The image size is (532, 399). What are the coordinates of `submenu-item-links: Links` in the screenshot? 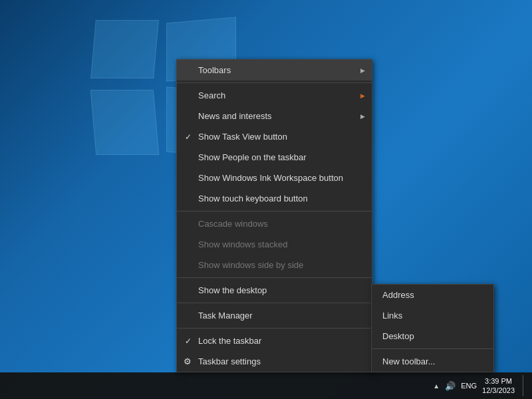 It's located at (432, 315).